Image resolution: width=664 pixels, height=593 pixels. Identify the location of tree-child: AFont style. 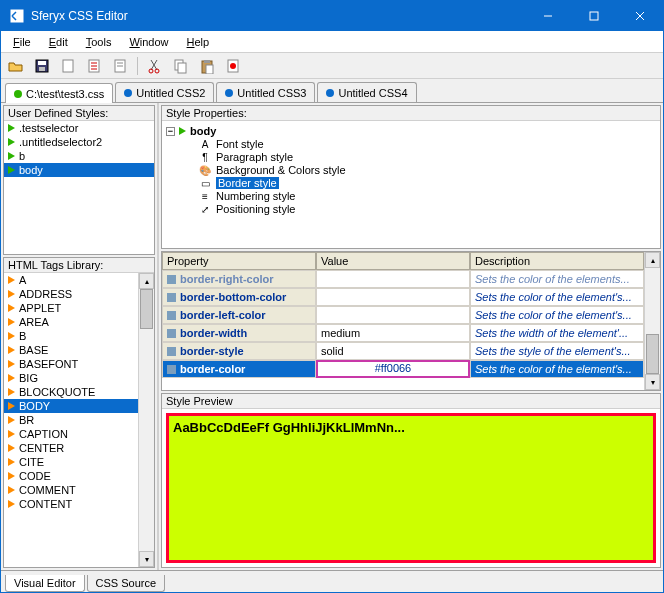
(411, 144).